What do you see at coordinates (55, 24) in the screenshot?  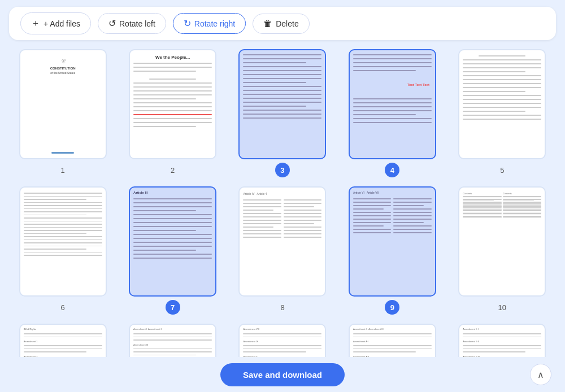 I see `add-files-button: ＋ + Add files` at bounding box center [55, 24].